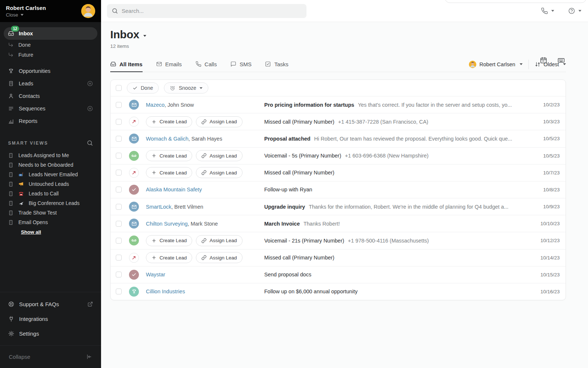 Image resolution: width=588 pixels, height=368 pixels. I want to click on sidebar-item-label: Sequences, so click(32, 109).